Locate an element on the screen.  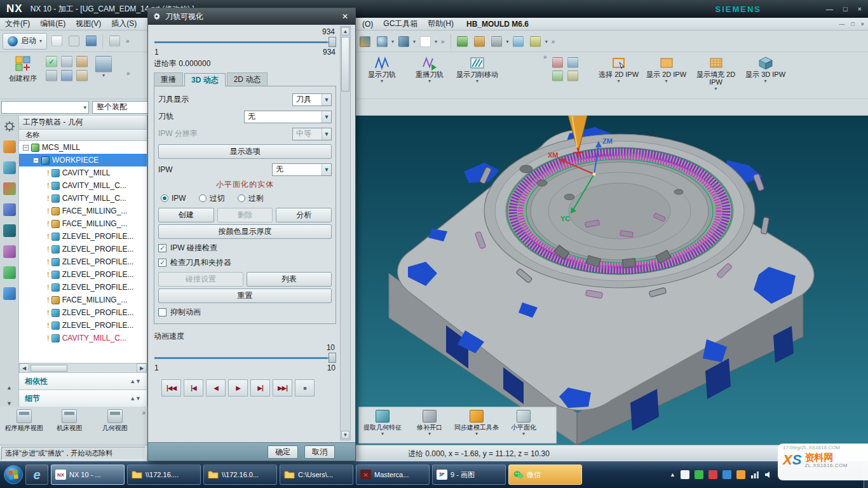
roles-icon is located at coordinates (10, 294).